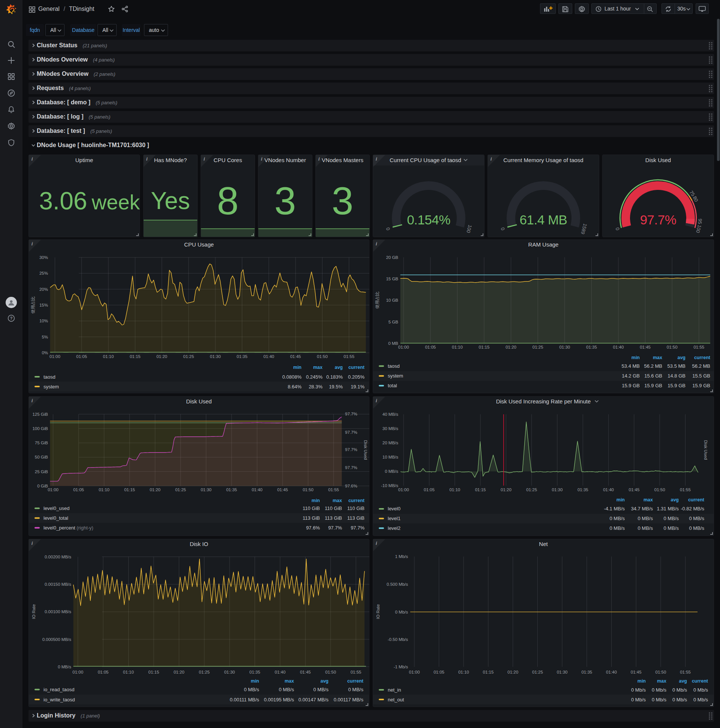 The height and width of the screenshot is (728, 720). I want to click on svg-text: 53.4 MB, so click(631, 366).